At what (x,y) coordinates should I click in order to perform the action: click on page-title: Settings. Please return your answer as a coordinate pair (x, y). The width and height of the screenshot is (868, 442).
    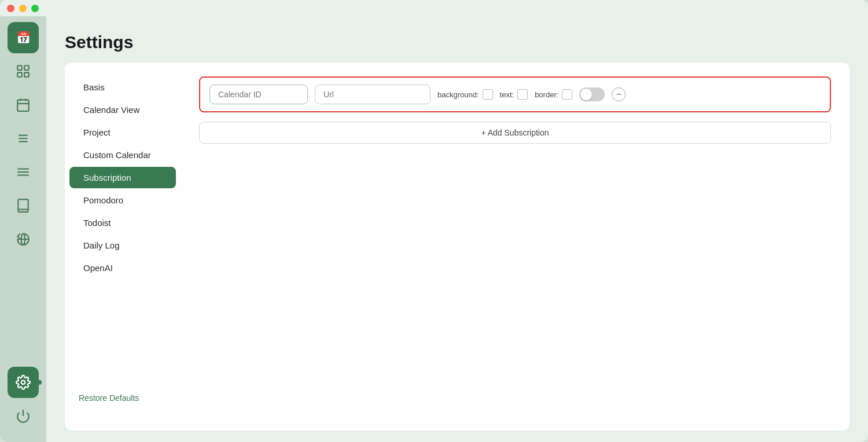
    Looking at the image, I should click on (457, 42).